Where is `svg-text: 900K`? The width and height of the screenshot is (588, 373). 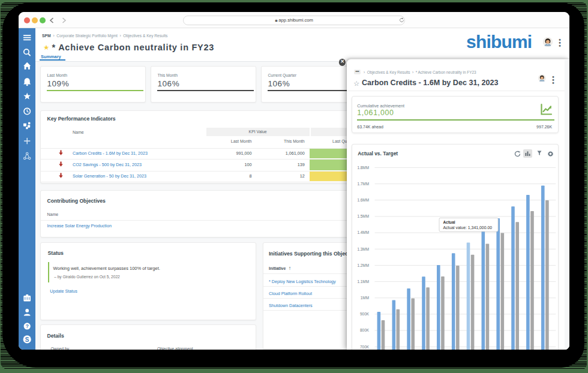 svg-text: 900K is located at coordinates (365, 314).